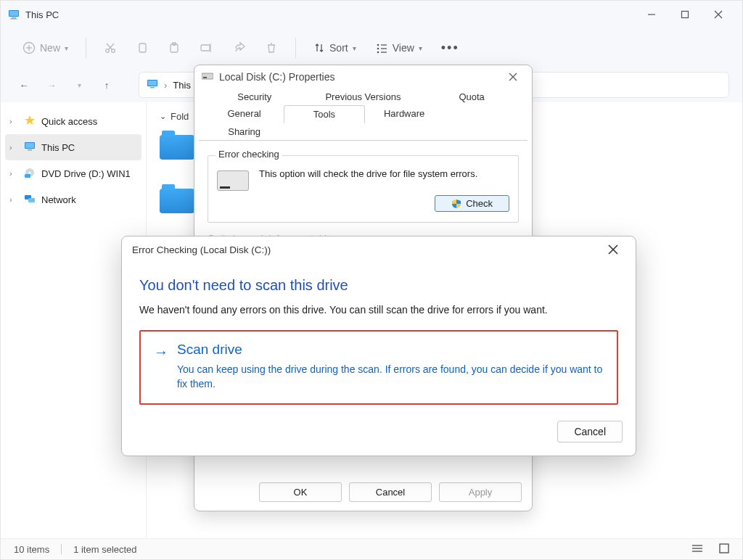 This screenshot has height=560, width=743. I want to click on more-button: •••, so click(450, 48).